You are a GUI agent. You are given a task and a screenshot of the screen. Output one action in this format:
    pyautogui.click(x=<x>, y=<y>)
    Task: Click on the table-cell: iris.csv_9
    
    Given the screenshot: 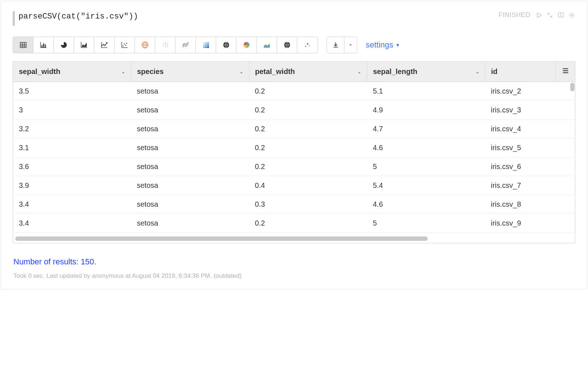 What is the action you would take?
    pyautogui.click(x=530, y=223)
    